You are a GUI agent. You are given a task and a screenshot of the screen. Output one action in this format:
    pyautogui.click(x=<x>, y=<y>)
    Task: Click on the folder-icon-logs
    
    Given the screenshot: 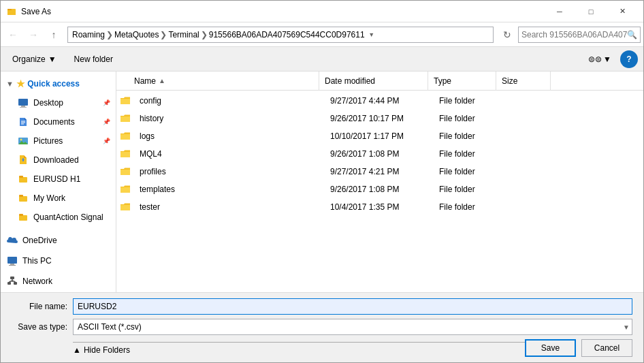 What is the action you would take?
    pyautogui.click(x=125, y=136)
    